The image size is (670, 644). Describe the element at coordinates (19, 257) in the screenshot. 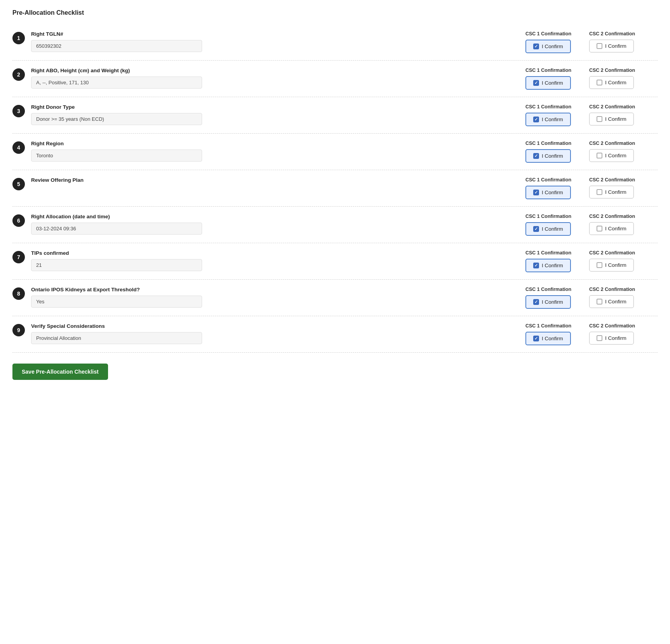

I see `item-number-badge: 7` at that location.